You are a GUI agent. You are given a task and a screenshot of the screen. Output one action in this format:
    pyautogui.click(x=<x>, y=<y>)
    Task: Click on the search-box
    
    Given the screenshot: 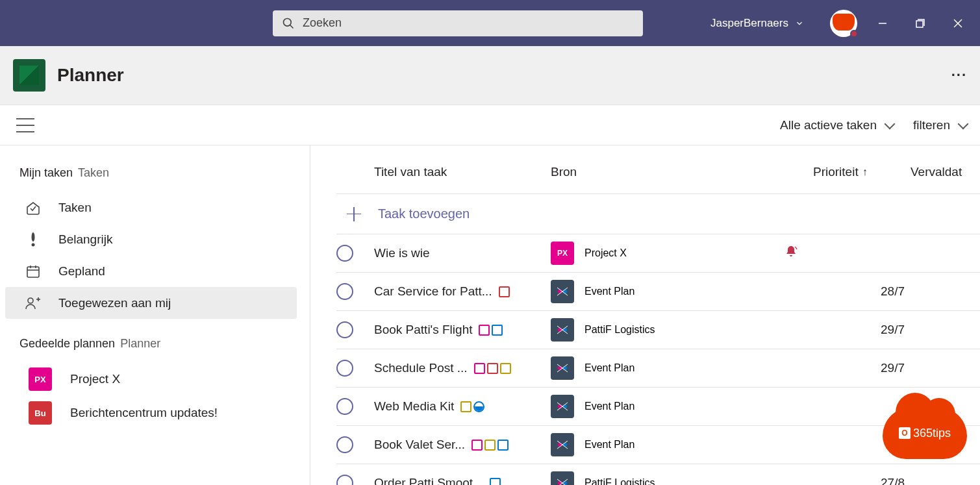 What is the action you would take?
    pyautogui.click(x=458, y=23)
    